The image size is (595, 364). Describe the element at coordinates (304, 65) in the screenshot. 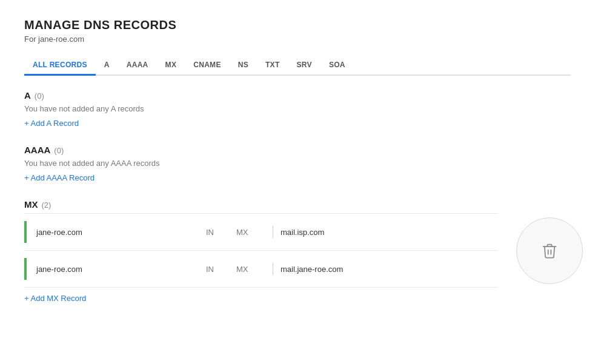

I see `tab-srv: SRV` at that location.